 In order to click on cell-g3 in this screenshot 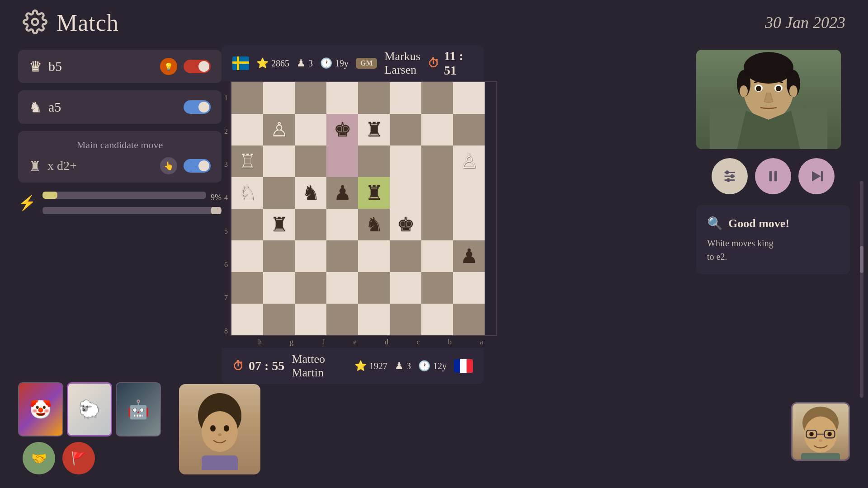, I will do `click(279, 161)`.